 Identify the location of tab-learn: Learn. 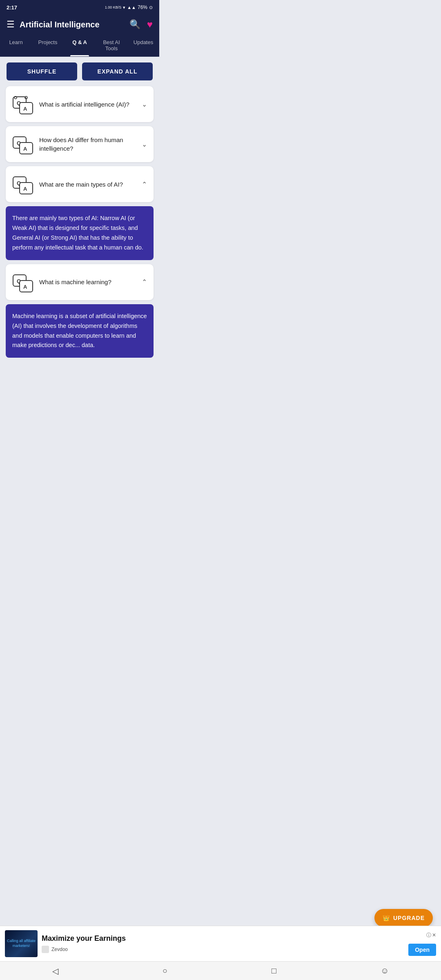
(16, 45).